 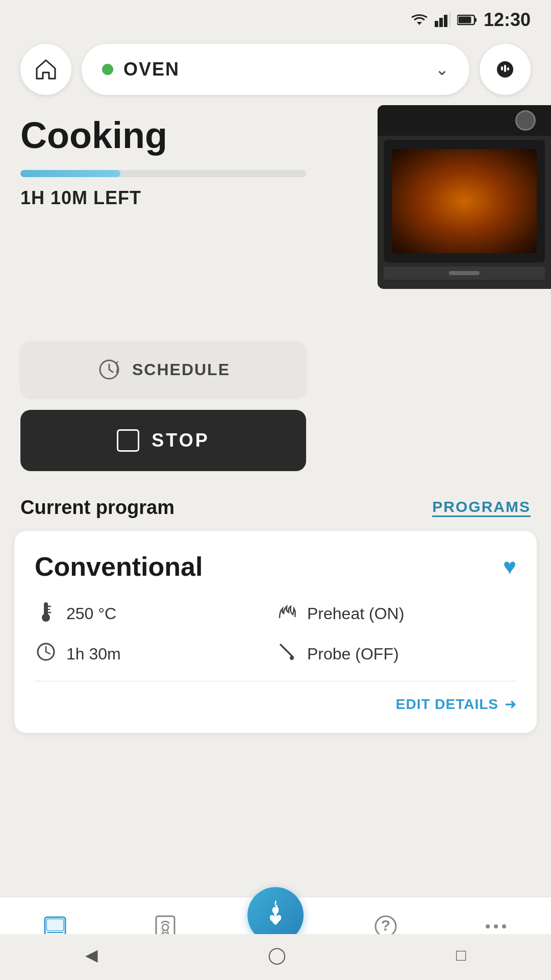 What do you see at coordinates (46, 614) in the screenshot?
I see `thermometer-icon` at bounding box center [46, 614].